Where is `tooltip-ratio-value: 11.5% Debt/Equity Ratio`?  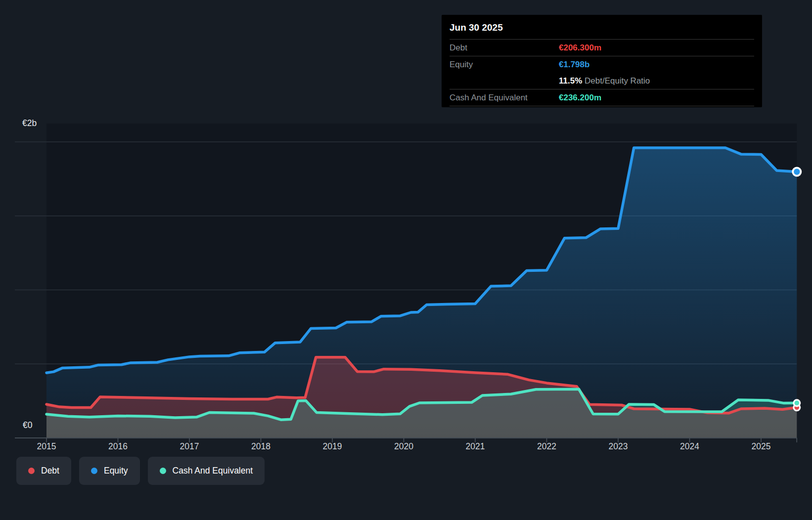
tooltip-ratio-value: 11.5% Debt/Equity Ratio is located at coordinates (604, 81).